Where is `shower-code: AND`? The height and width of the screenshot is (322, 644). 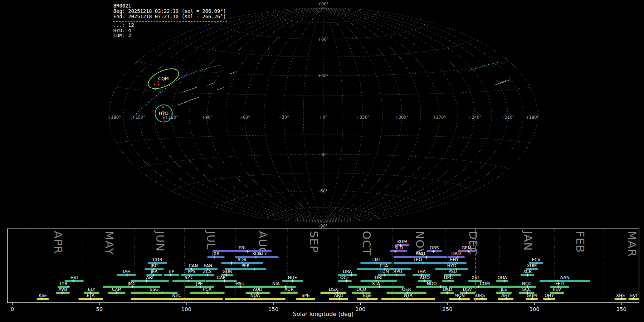
shower-code: AND is located at coordinates (421, 254).